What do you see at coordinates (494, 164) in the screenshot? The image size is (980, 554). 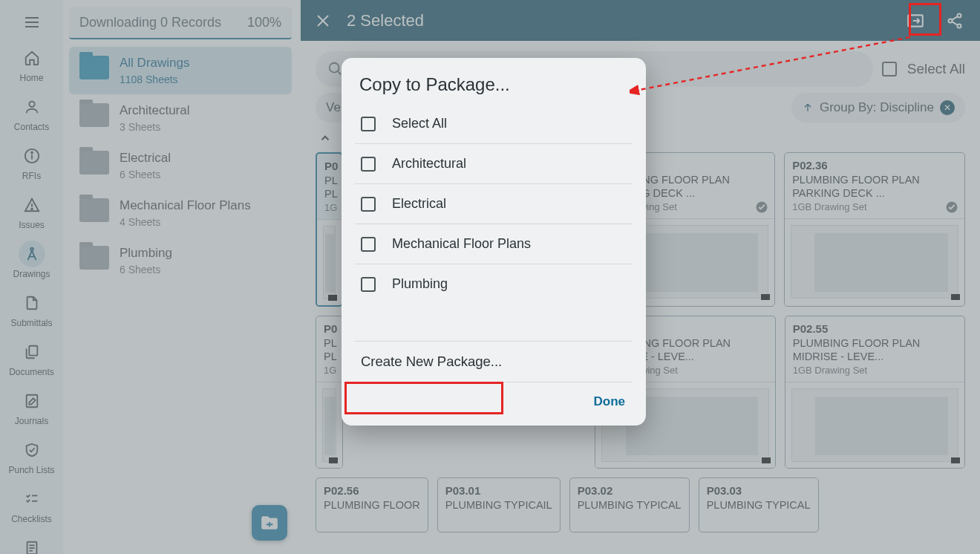 I see `modal-option: Architectural` at bounding box center [494, 164].